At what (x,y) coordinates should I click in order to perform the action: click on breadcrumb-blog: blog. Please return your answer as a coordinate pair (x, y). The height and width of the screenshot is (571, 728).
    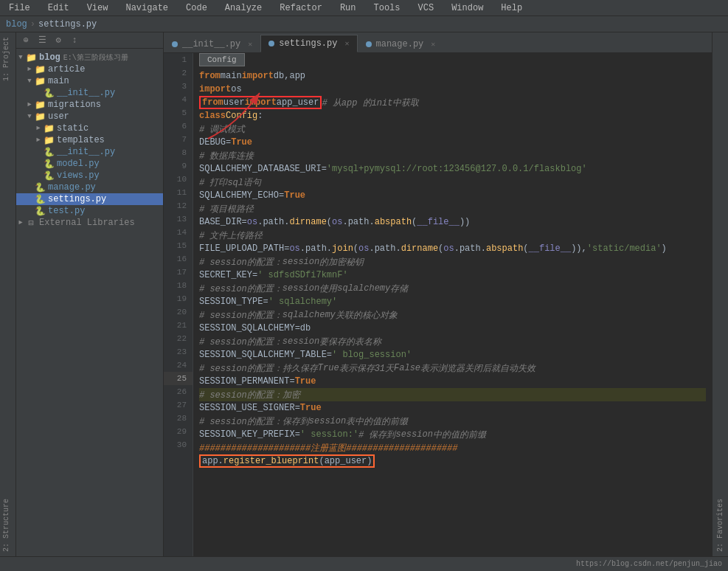
    Looking at the image, I should click on (16, 24).